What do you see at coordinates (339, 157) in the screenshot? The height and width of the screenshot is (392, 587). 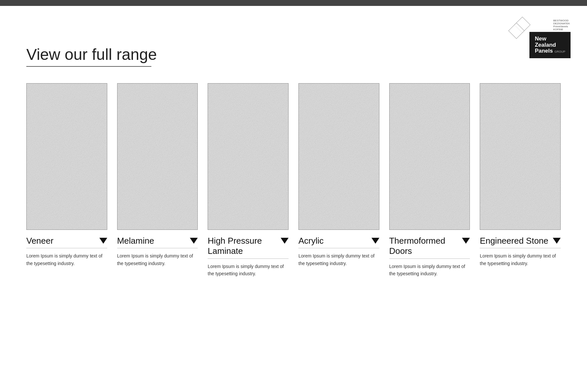 I see `product-image-acrylic` at bounding box center [339, 157].